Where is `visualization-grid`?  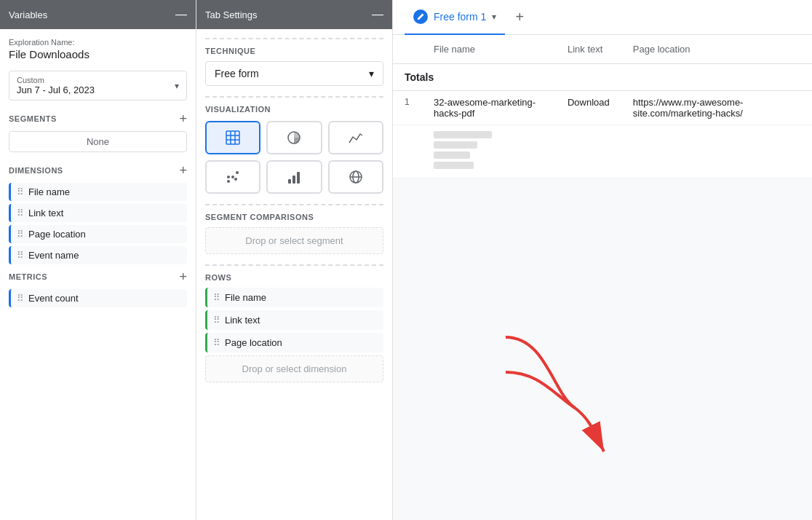 visualization-grid is located at coordinates (294, 157).